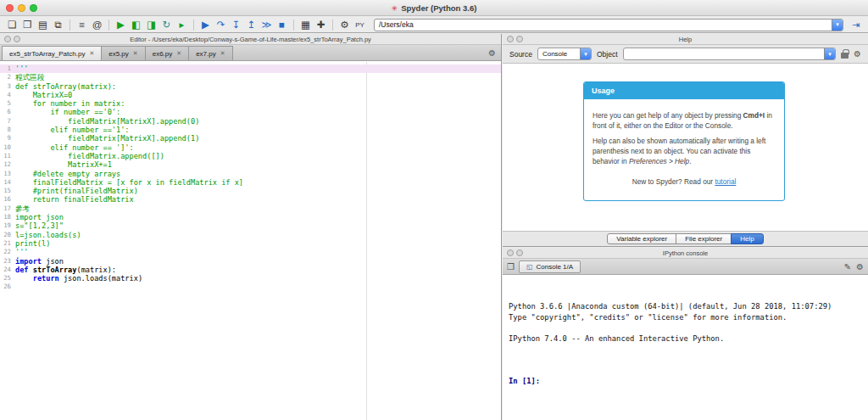 The image size is (868, 420). I want to click on run-cell-button: ◧, so click(136, 25).